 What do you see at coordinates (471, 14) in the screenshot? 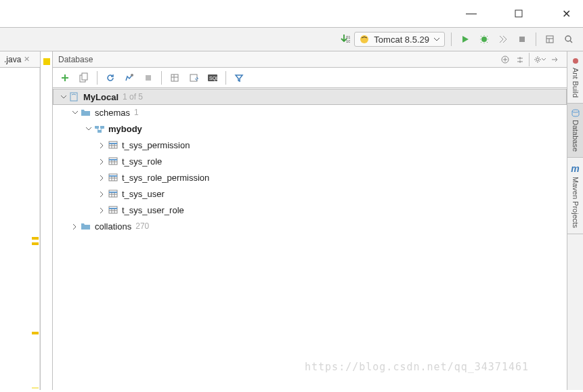
I see `minimize-icon: —` at bounding box center [471, 14].